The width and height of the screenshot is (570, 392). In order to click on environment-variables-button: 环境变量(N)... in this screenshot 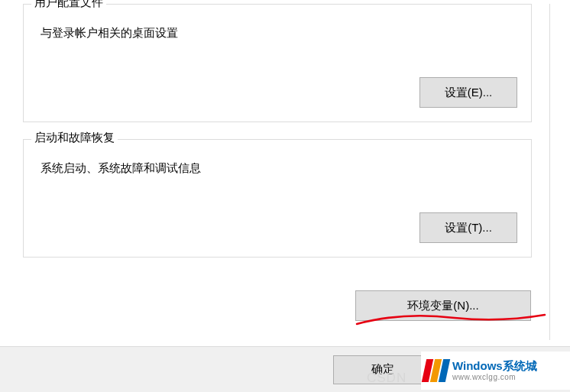, I will do `click(443, 306)`.